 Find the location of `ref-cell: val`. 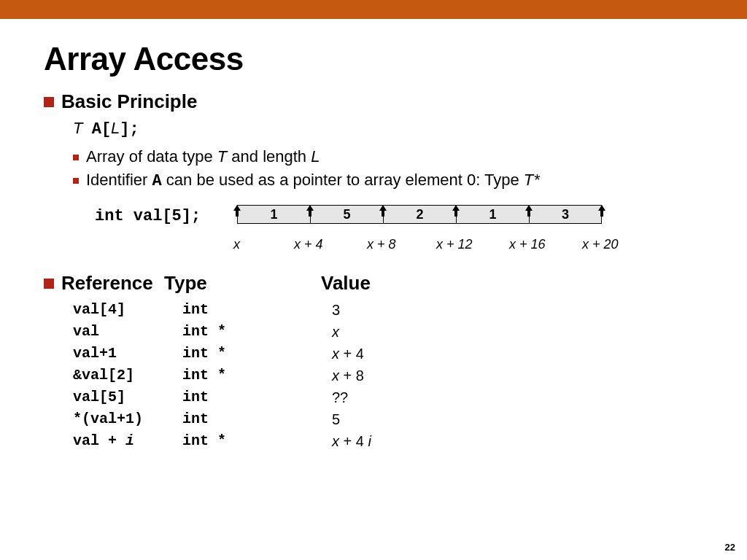

ref-cell: val is located at coordinates (128, 332).